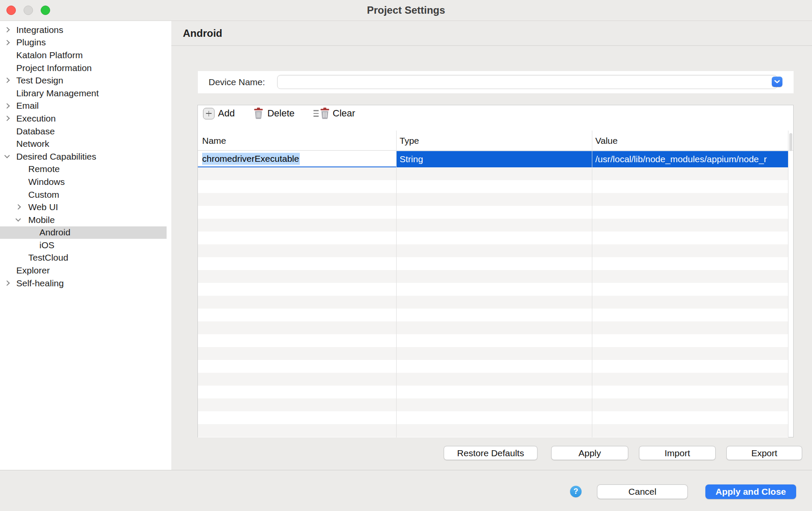  I want to click on cancel-button: Cancel, so click(642, 492).